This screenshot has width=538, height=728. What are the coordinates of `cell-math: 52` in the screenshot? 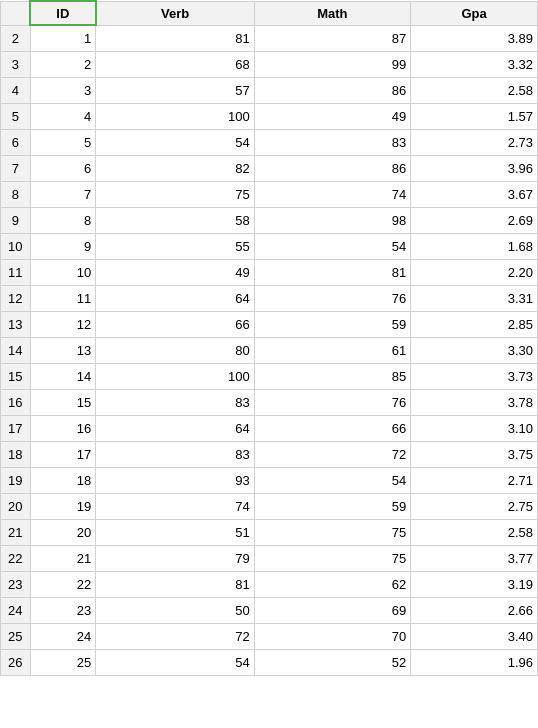 It's located at (332, 662).